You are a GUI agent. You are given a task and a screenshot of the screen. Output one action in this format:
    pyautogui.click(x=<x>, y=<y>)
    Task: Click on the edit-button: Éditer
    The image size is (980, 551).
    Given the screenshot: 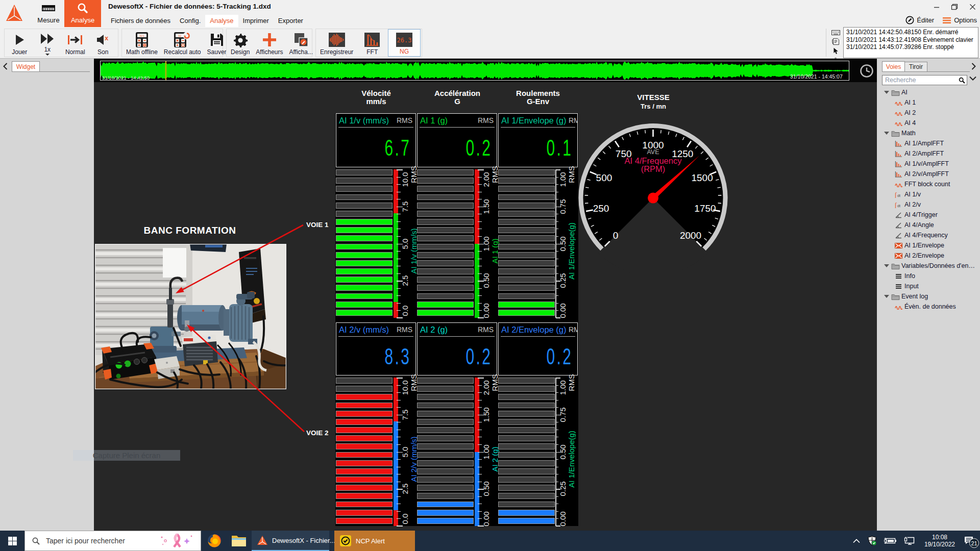 What is the action you would take?
    pyautogui.click(x=920, y=20)
    